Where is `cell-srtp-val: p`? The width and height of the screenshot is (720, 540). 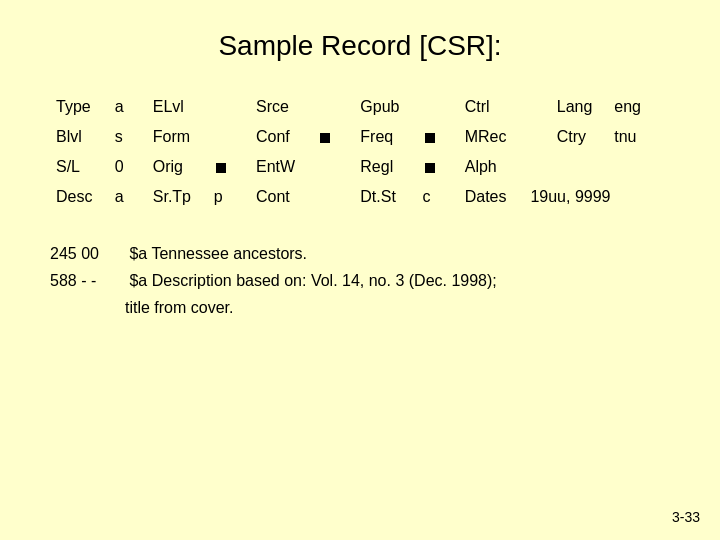
cell-srtp-val: p is located at coordinates (229, 197).